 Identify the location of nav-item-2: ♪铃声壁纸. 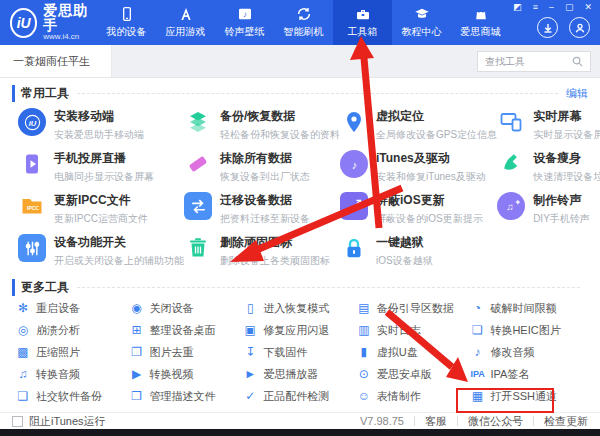
(244, 22).